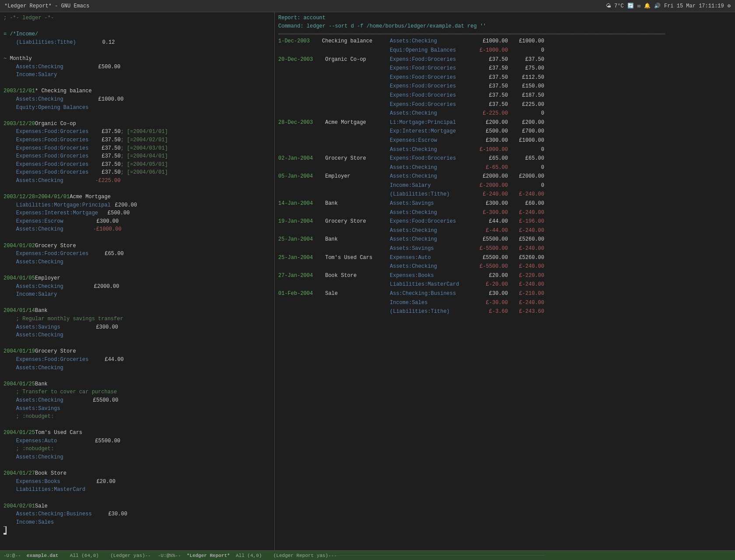  What do you see at coordinates (137, 490) in the screenshot?
I see `list-item: Liabilities:MasterCard` at bounding box center [137, 490].